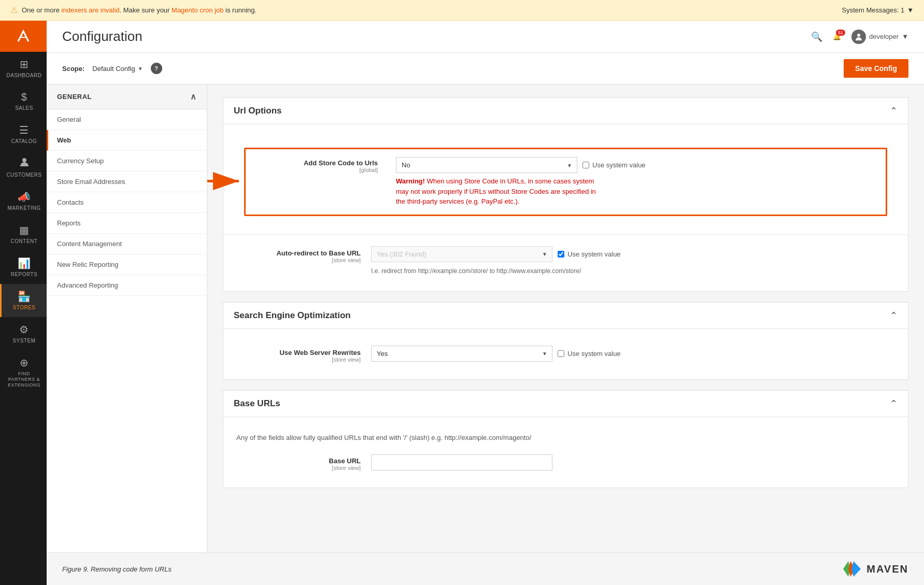 The height and width of the screenshot is (585, 924). Describe the element at coordinates (878, 10) in the screenshot. I see `system-messages: System Messages: 1 ▼` at that location.